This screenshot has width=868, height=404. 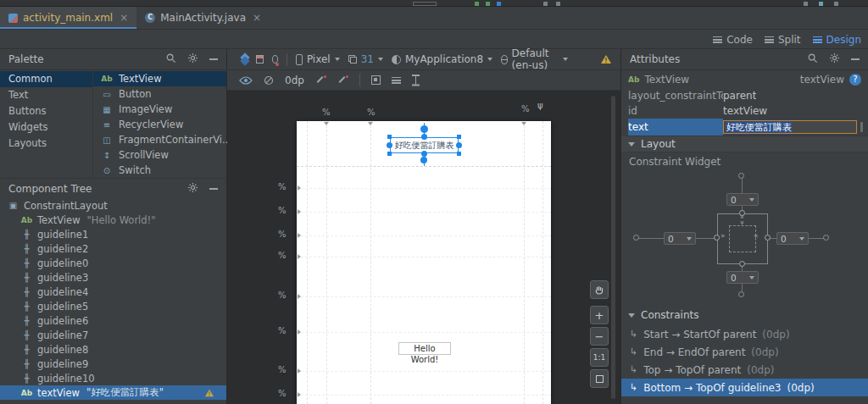 I want to click on margin-top-dropdown: 0, so click(x=743, y=200).